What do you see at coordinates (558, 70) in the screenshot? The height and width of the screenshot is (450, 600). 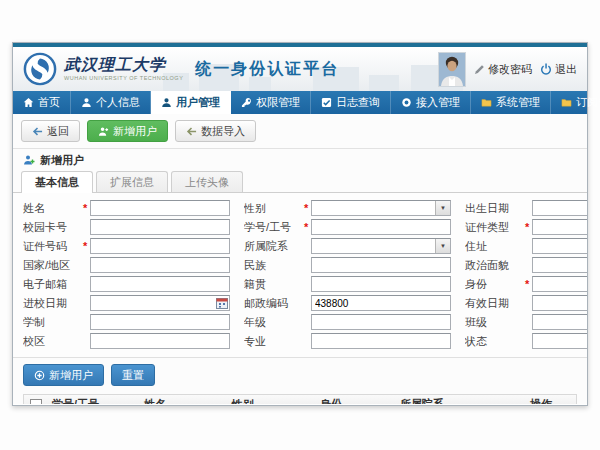 I see `logout-link: 退出` at bounding box center [558, 70].